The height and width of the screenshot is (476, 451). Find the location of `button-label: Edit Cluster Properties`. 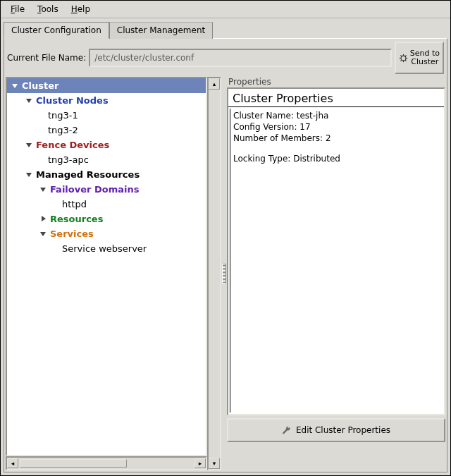

button-label: Edit Cluster Properties is located at coordinates (343, 430).